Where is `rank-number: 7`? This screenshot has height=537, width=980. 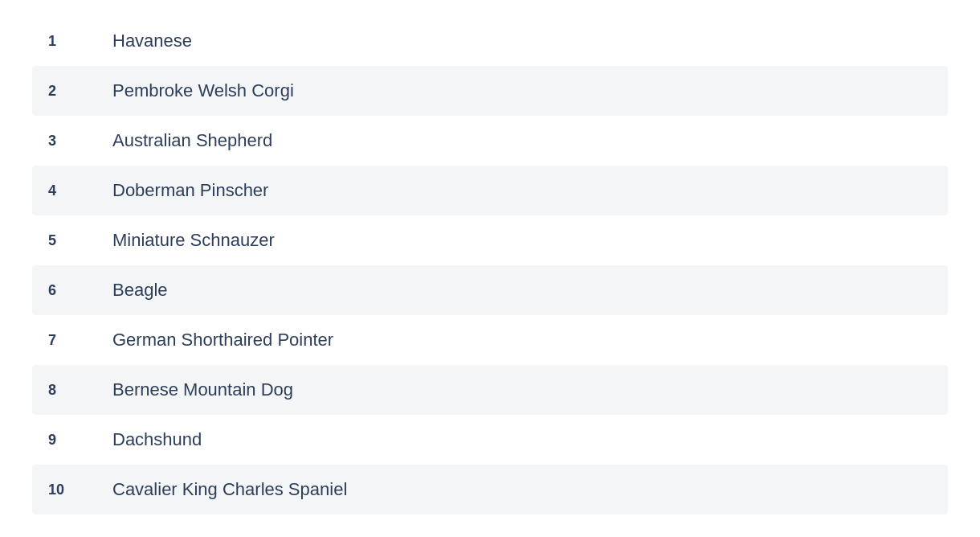 rank-number: 7 is located at coordinates (80, 341).